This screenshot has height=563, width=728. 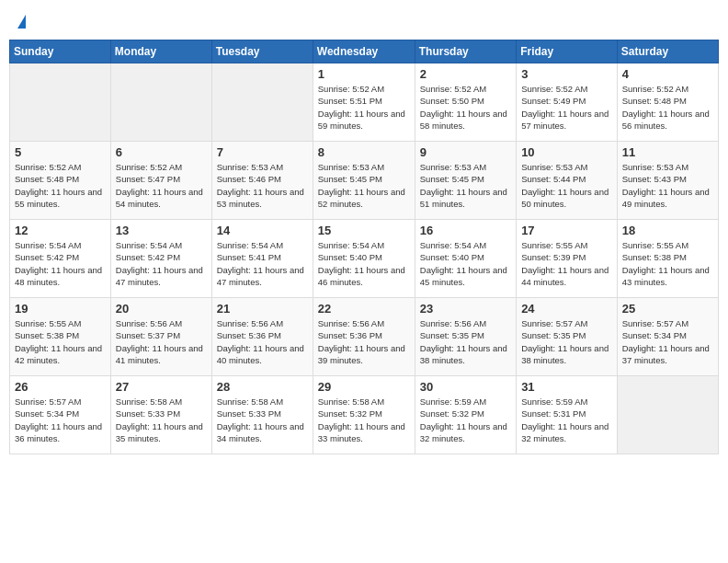 I want to click on day-number: 31, so click(x=566, y=386).